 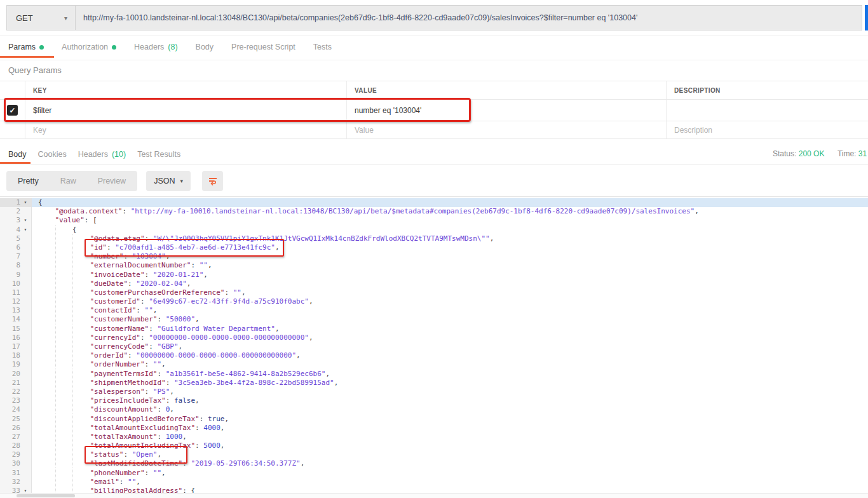 I want to click on line-number: 31, so click(x=10, y=473).